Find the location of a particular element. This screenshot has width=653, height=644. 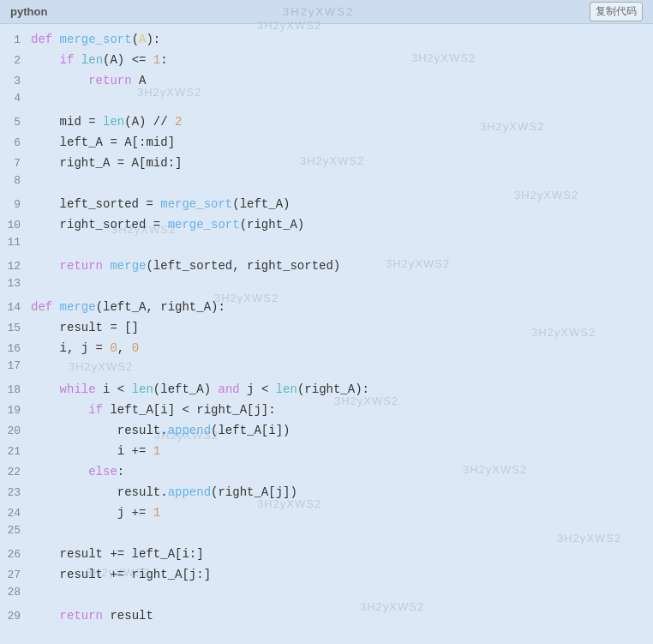

line-number: 3 is located at coordinates (15, 81).